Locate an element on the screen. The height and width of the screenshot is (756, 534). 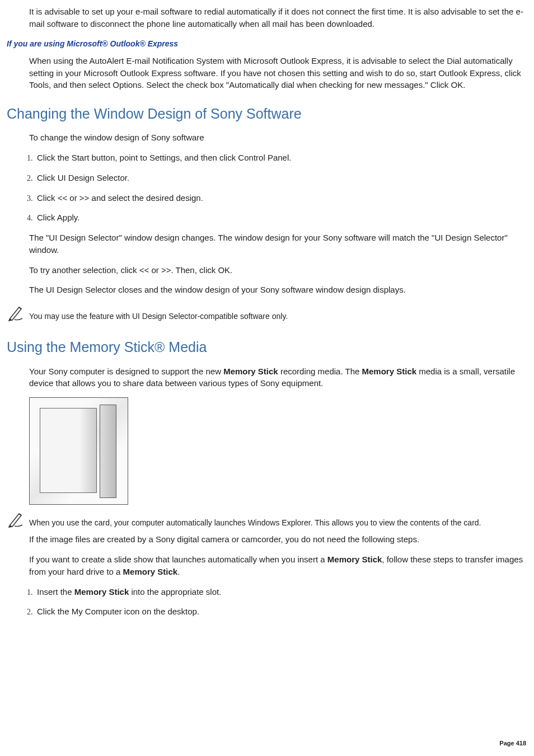
note-windows-explorer: When you use the card, your computer aut… is located at coordinates (267, 520).